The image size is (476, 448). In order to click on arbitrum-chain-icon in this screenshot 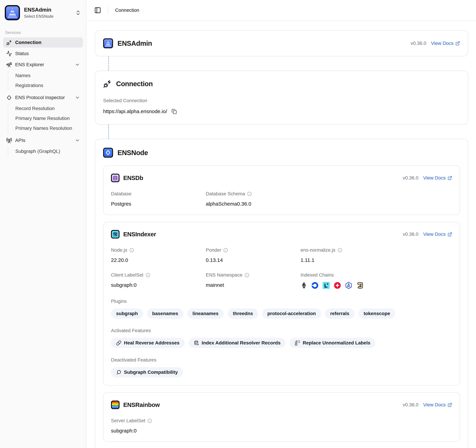, I will do `click(349, 286)`.